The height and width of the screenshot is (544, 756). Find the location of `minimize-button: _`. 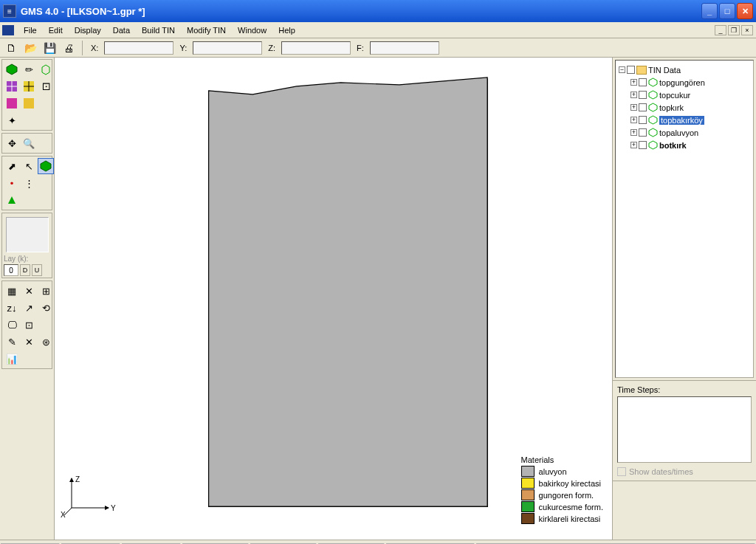

minimize-button: _ is located at coordinates (709, 11).